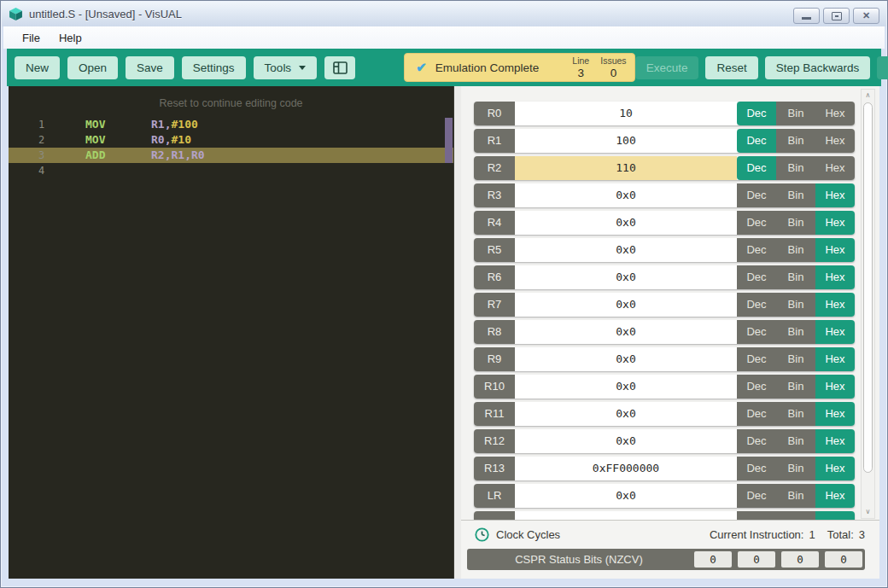 The height and width of the screenshot is (588, 888). What do you see at coordinates (231, 125) in the screenshot?
I see `editor-line: 1MOVR1,#100` at bounding box center [231, 125].